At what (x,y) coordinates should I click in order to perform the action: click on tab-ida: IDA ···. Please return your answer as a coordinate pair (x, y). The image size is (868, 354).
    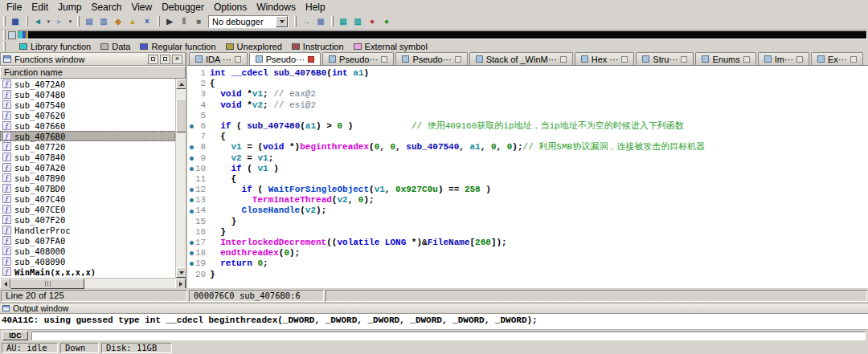
    Looking at the image, I should click on (219, 59).